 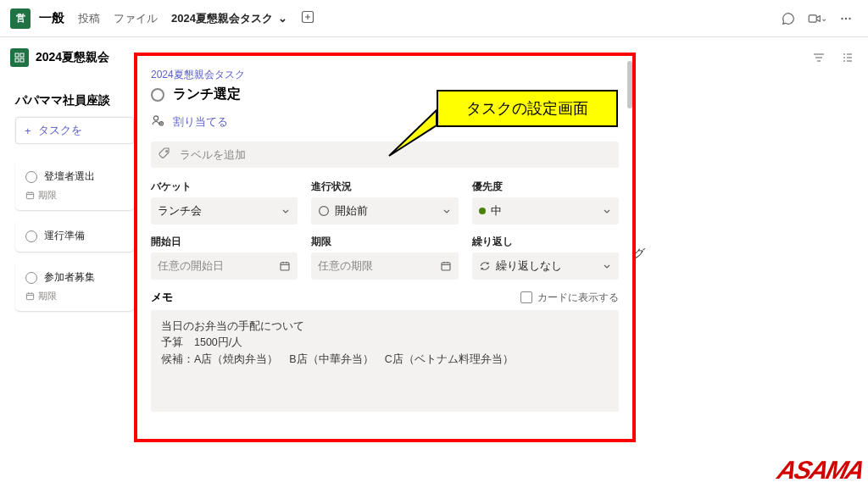 I want to click on memo-textarea: 当日のお弁当の手配について 予算 1500円/人 候補：A店（焼肉弁当） B店（…, so click(x=385, y=361).